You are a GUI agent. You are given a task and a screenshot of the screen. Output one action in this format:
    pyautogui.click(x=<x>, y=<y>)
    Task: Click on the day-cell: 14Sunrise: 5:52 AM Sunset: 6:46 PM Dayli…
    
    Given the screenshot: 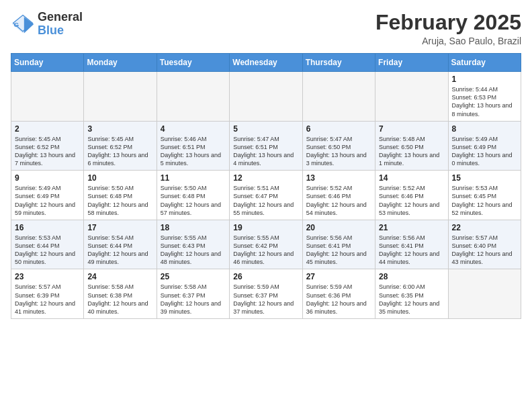 What is the action you would take?
    pyautogui.click(x=412, y=195)
    